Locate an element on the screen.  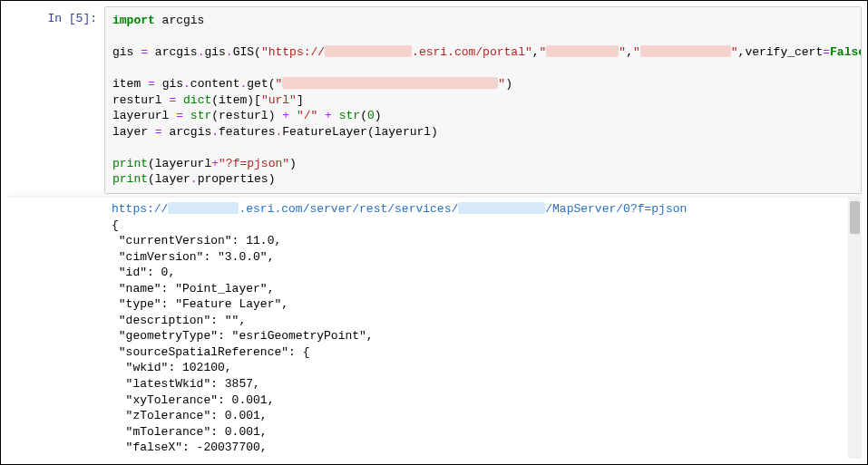
input-prompt: In [5]: is located at coordinates (73, 18).